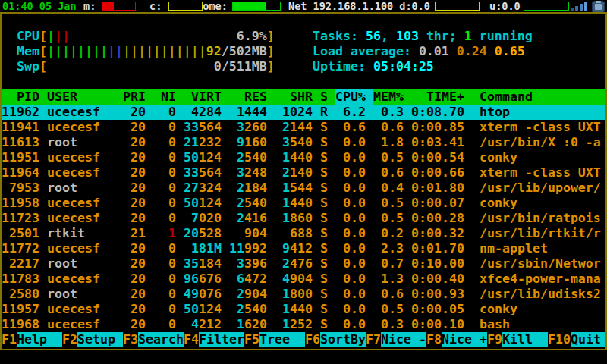 The height and width of the screenshot is (364, 607). What do you see at coordinates (191, 173) in the screenshot?
I see `cell-virt-magnitude: 33` at bounding box center [191, 173].